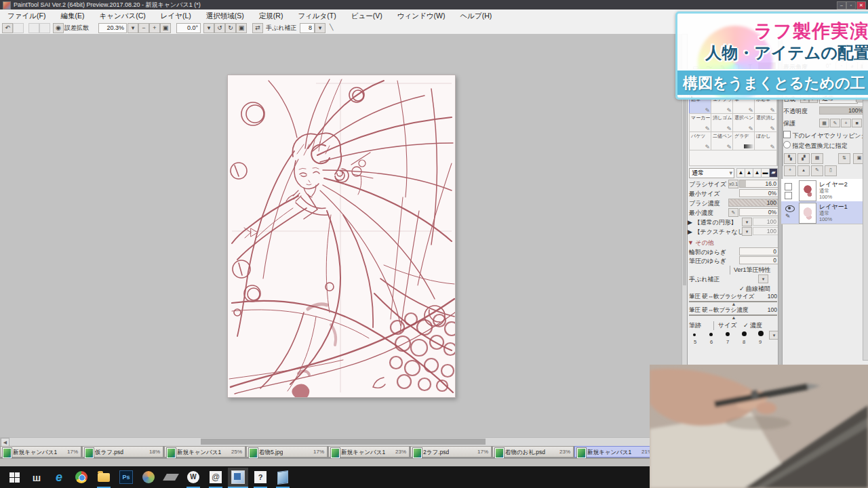 The height and width of the screenshot is (488, 868). I want to click on hscroll-thumb, so click(343, 442).